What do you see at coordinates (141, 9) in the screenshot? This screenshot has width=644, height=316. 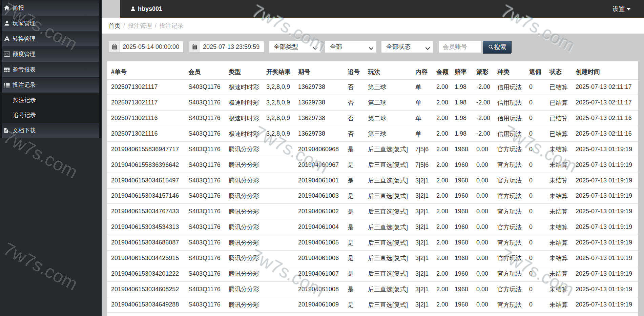 I see `current-user: hbys001` at bounding box center [141, 9].